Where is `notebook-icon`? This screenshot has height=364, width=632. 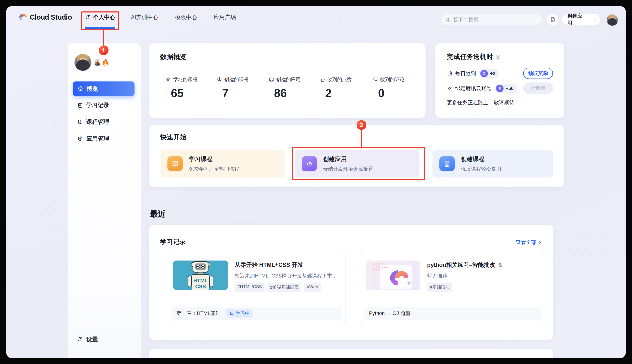 notebook-icon is located at coordinates (80, 105).